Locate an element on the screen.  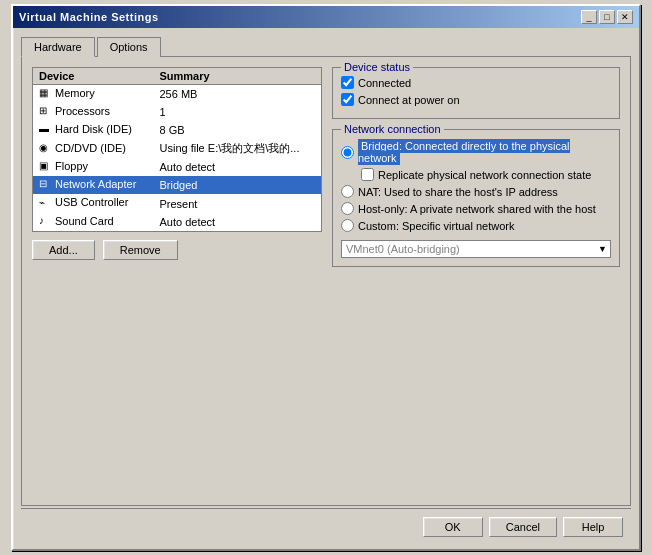
device-table: Device Summary ▦Memory256 MB⊞Processors1… is located at coordinates (177, 150).